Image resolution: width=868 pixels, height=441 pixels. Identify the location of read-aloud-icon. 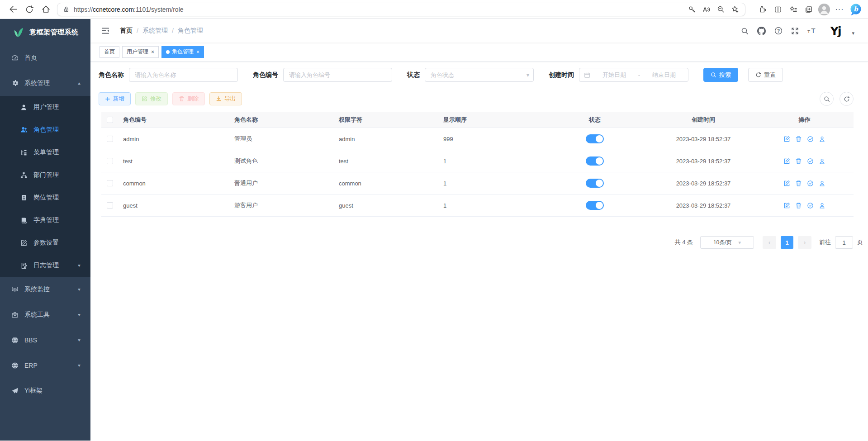
(706, 9).